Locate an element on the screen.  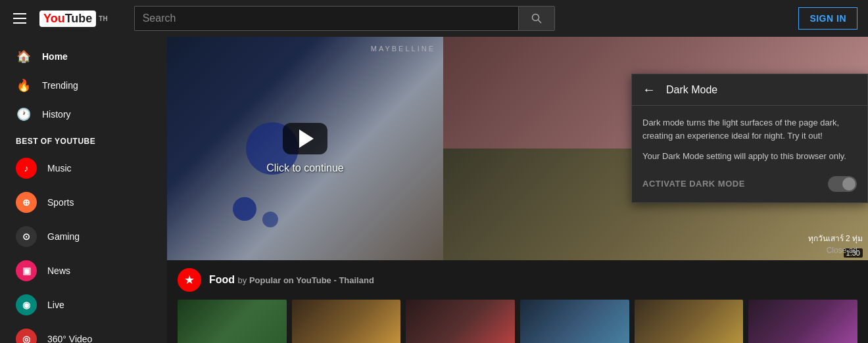
sign-in-button: SIGN IN is located at coordinates (828, 18).